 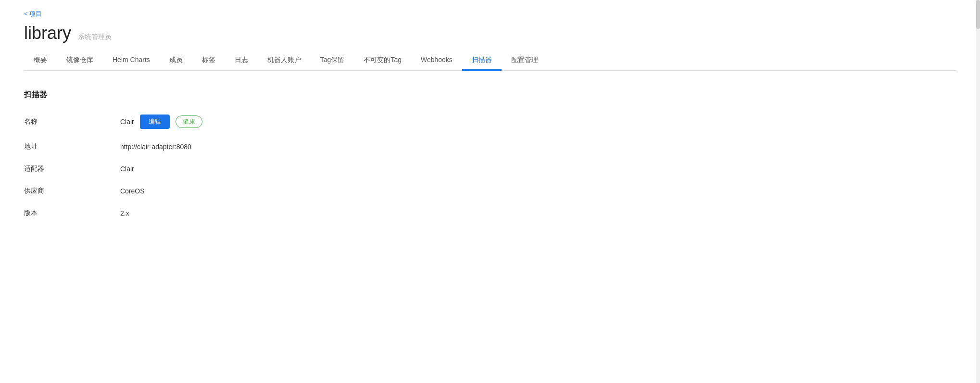 What do you see at coordinates (209, 61) in the screenshot?
I see `nav-tab-tags: 标签` at bounding box center [209, 61].